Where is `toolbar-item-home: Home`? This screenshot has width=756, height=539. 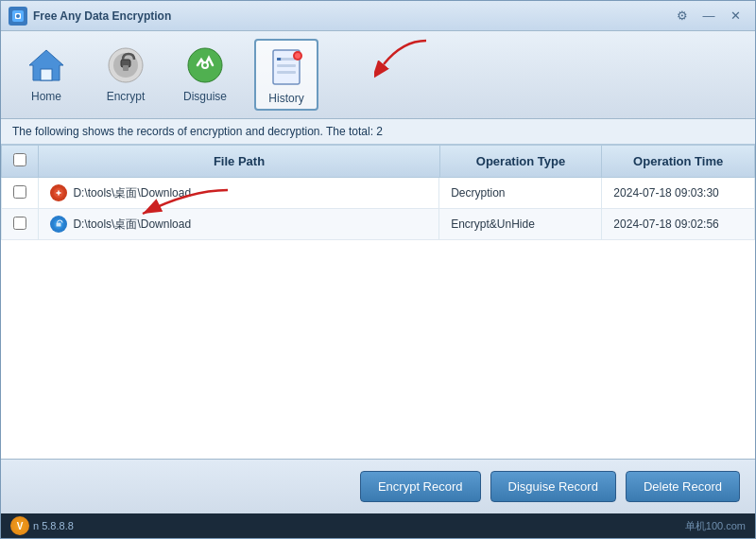
toolbar-item-home: Home is located at coordinates (46, 75).